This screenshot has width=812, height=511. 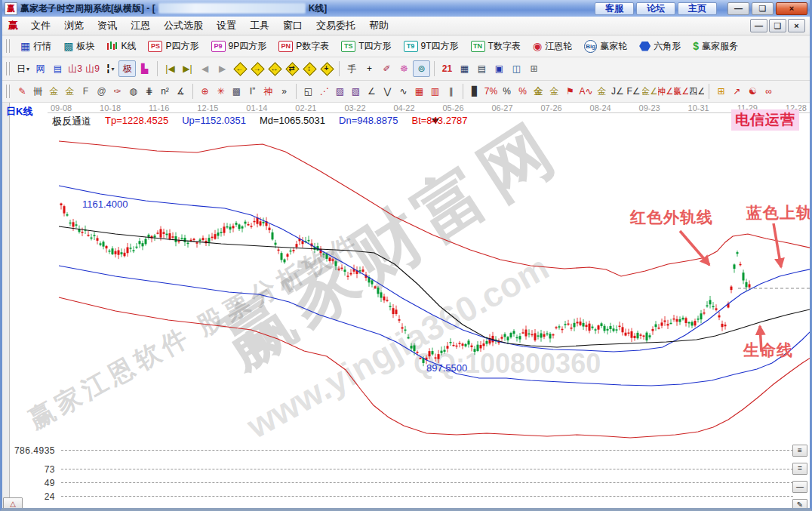 I want to click on p-square-button: PS P四方形, so click(x=174, y=47).